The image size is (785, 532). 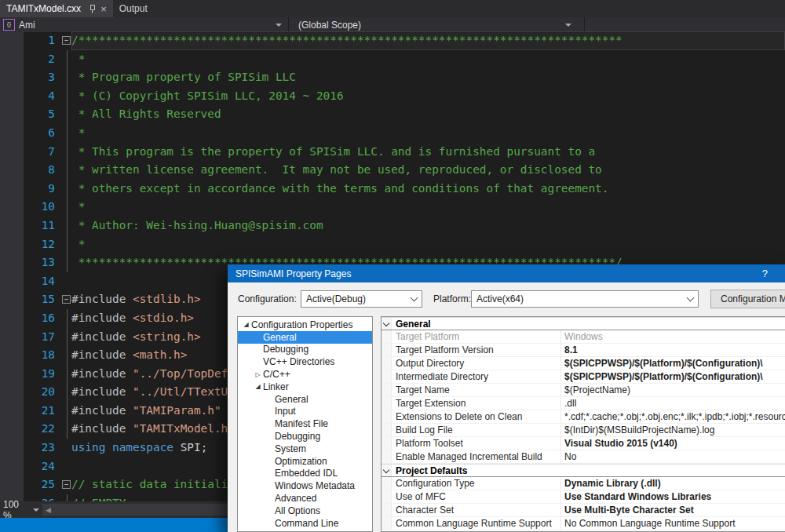 I want to click on property-value: Windows, so click(x=674, y=337).